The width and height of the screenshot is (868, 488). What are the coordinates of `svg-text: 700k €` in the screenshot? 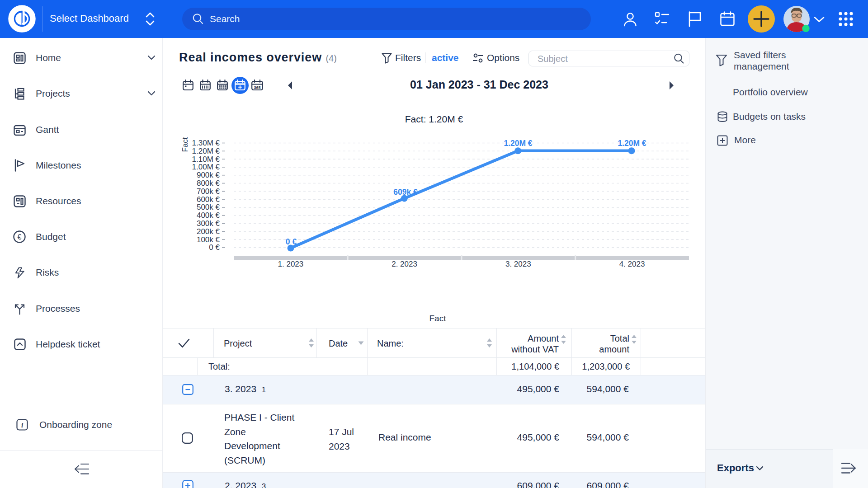 It's located at (208, 192).